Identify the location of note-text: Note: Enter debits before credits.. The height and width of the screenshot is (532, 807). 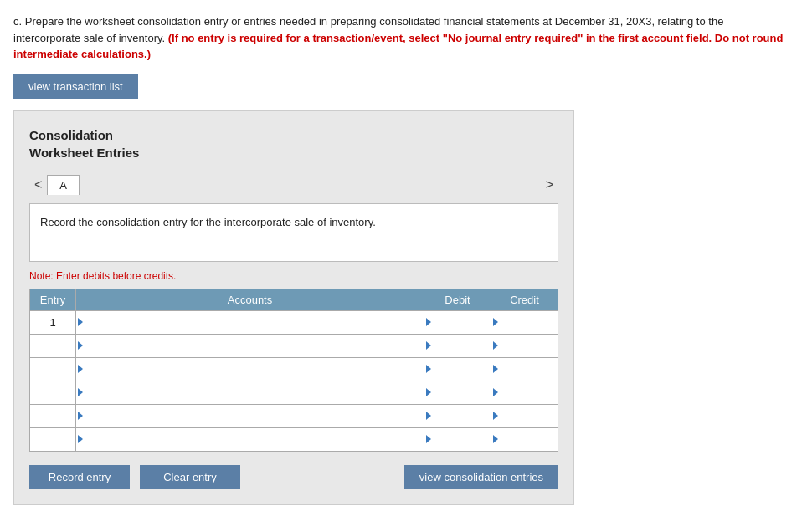
(294, 276).